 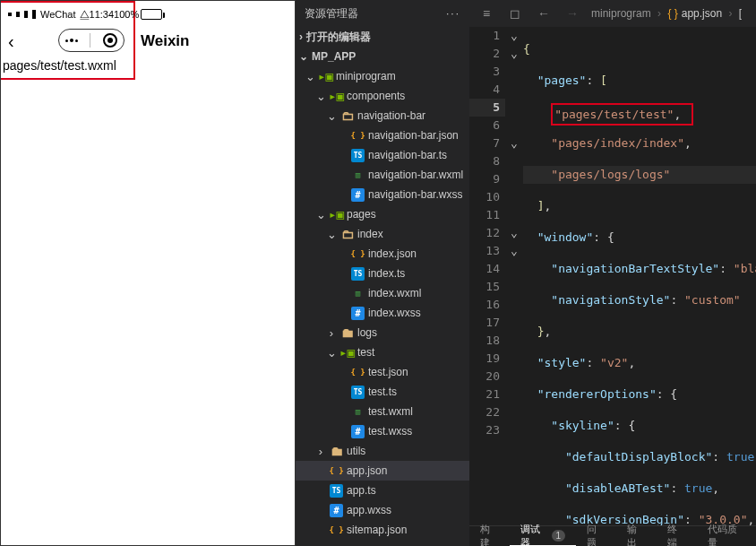 I want to click on file-test-json: { }test.json, so click(x=382, y=372).